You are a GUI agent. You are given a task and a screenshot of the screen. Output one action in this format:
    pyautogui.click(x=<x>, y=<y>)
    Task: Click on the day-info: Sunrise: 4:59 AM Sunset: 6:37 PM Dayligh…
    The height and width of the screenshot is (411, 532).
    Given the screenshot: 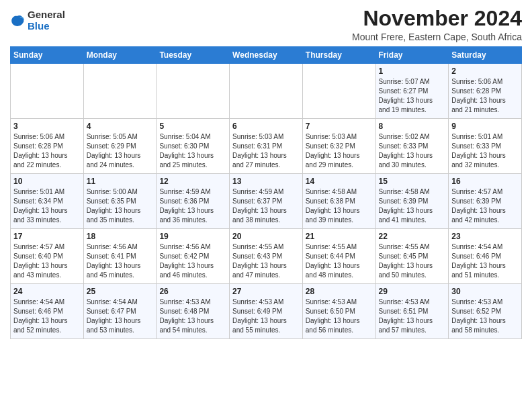 What is the action you would take?
    pyautogui.click(x=259, y=205)
    